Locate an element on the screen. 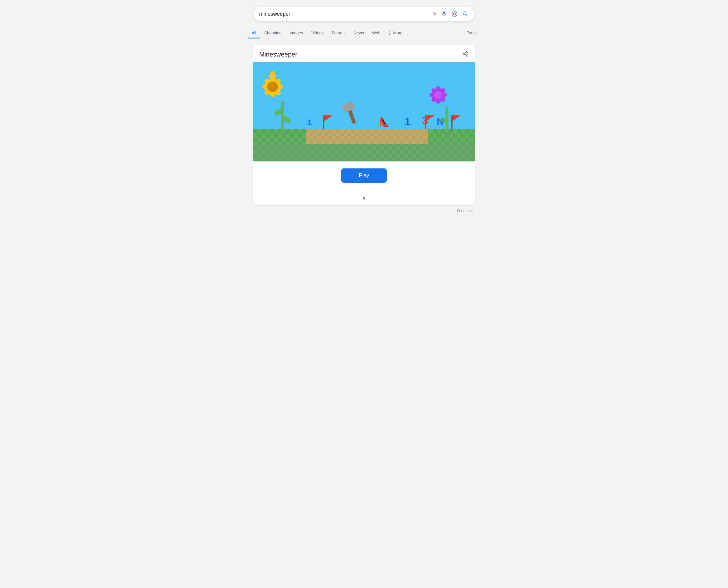 The height and width of the screenshot is (588, 728). tab-forums: Forums is located at coordinates (338, 33).